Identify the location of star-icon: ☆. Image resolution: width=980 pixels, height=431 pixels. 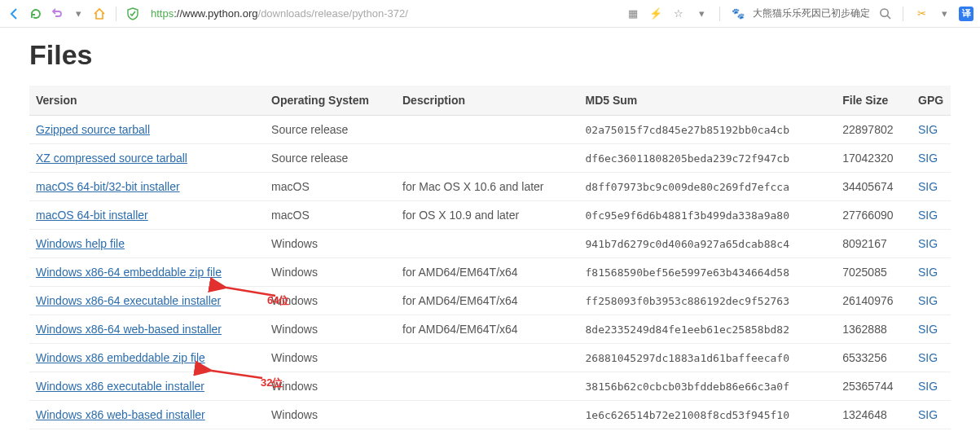
(679, 14).